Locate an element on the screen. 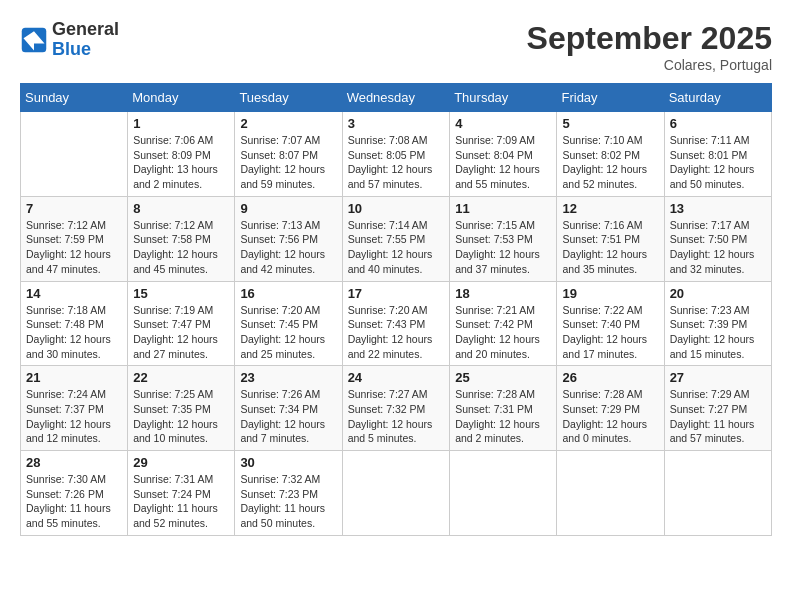 Image resolution: width=792 pixels, height=612 pixels. day-info: Sunrise: 7:28 AMSunset: 7:29 PMDaylight:… is located at coordinates (610, 416).